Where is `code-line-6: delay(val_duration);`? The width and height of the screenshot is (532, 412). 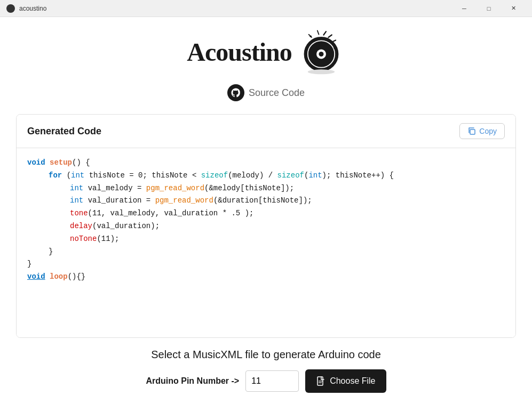
code-line-6: delay(val_duration); is located at coordinates (266, 227).